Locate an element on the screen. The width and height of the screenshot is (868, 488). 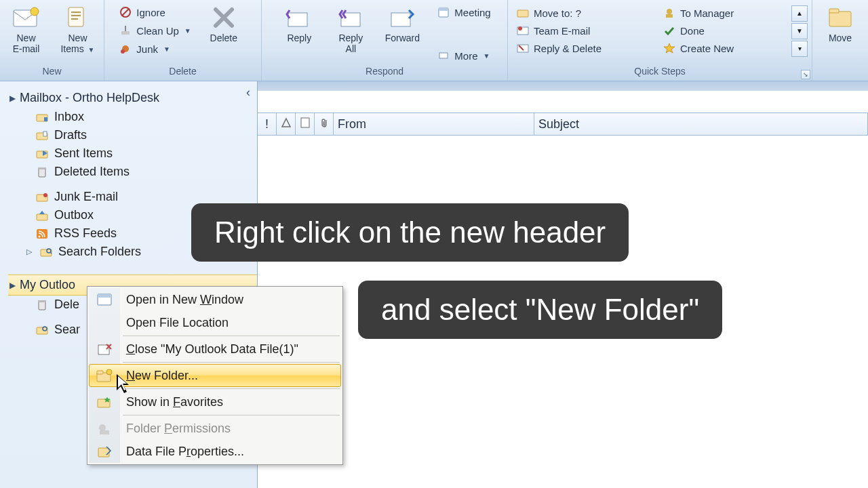
folder-label: Inbox is located at coordinates (69, 117).